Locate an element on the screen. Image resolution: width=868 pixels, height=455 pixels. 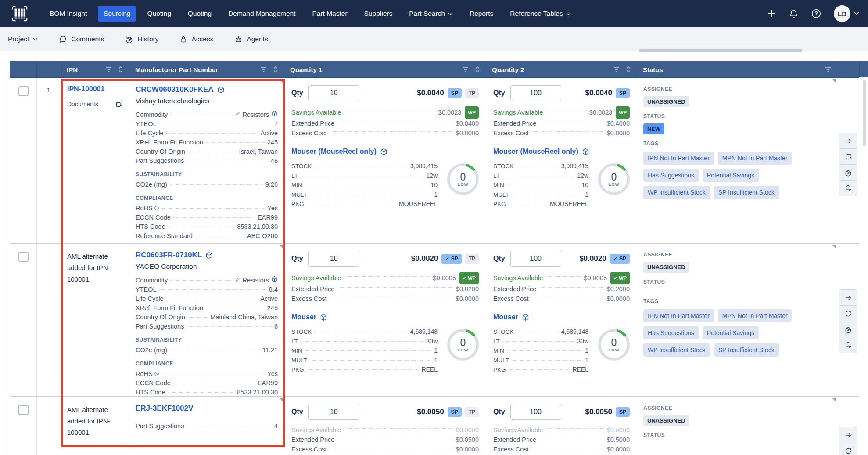
agents-button: Agents is located at coordinates (251, 40).